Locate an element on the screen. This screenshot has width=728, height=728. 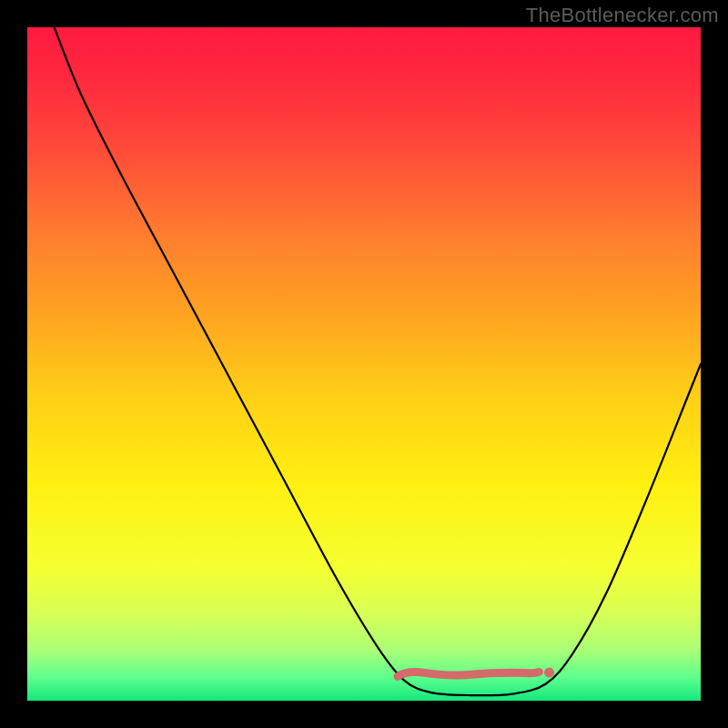
watermark-label: TheBottleneсker.com is located at coordinates (622, 15).